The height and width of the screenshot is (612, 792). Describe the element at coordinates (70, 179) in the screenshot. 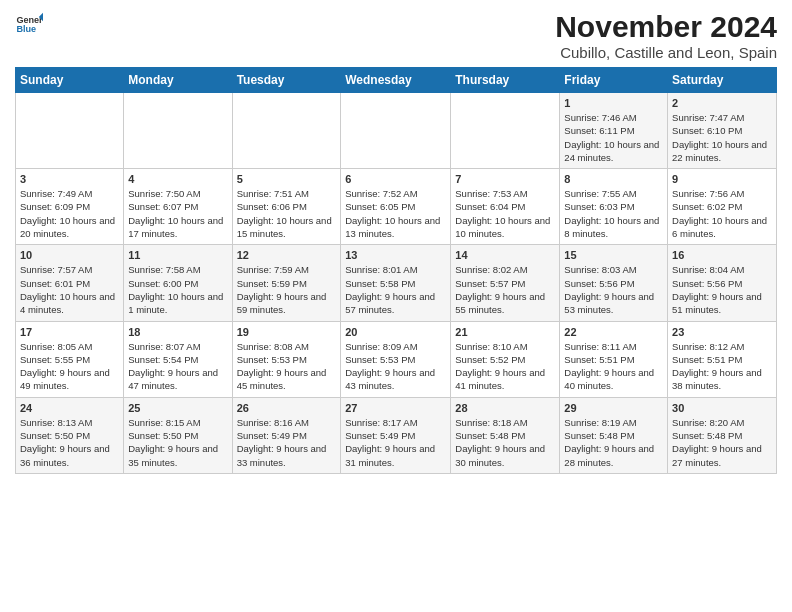

I see `day-number: 3` at that location.